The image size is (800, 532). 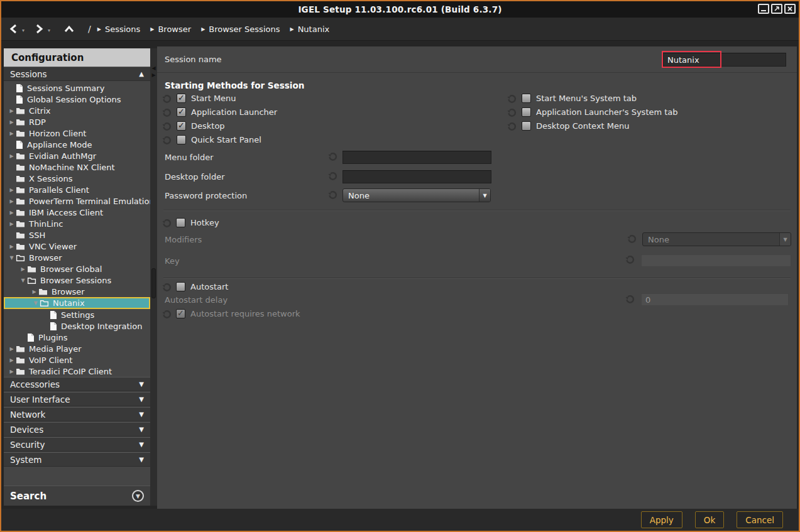 I want to click on checkbox-application-launcher, so click(x=181, y=112).